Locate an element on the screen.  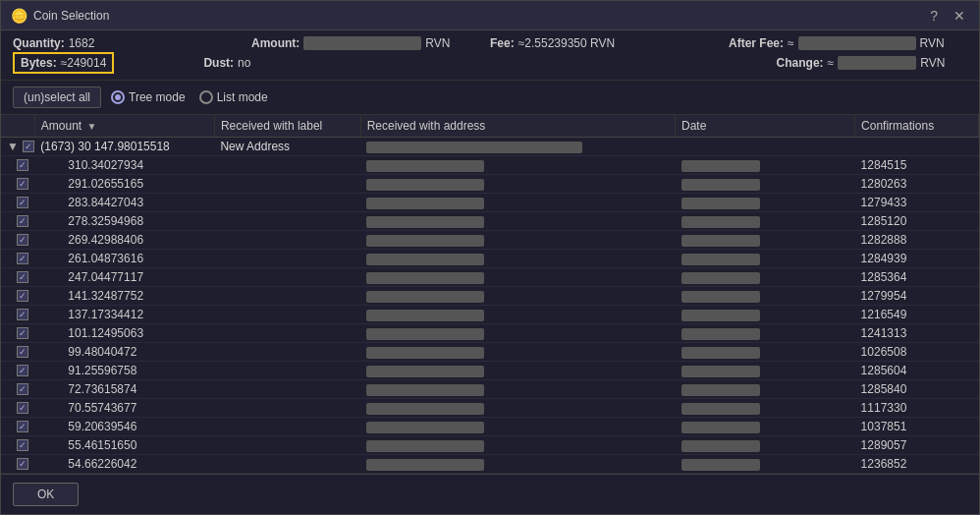
row-confirmations-5: 1284939 is located at coordinates (917, 259).